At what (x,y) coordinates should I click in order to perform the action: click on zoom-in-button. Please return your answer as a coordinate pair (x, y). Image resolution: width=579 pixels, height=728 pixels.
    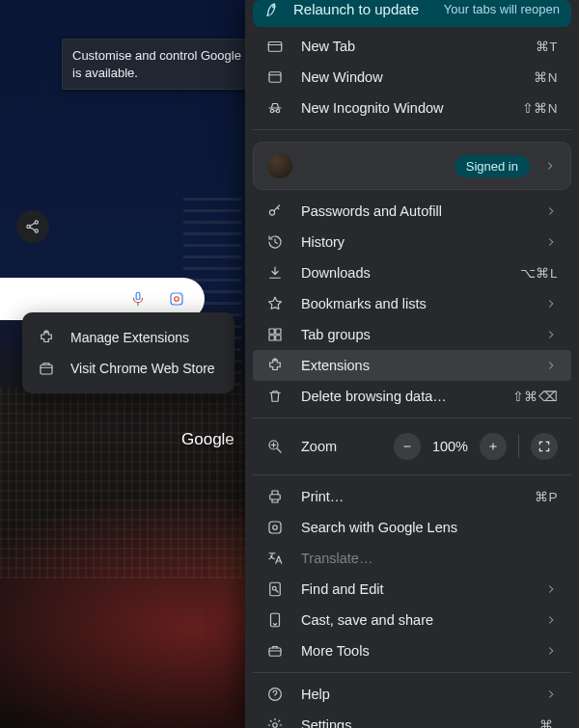
    Looking at the image, I should click on (493, 446).